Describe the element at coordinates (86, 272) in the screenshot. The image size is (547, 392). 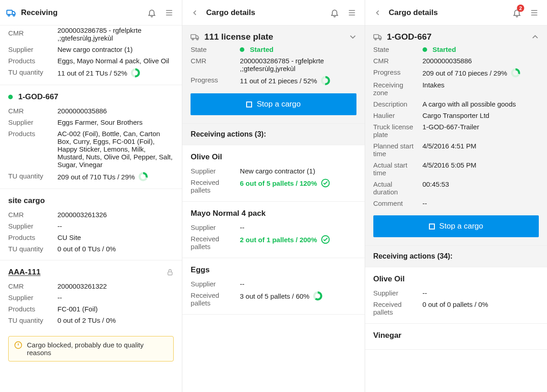
I see `cargo-title: AAA-111` at that location.